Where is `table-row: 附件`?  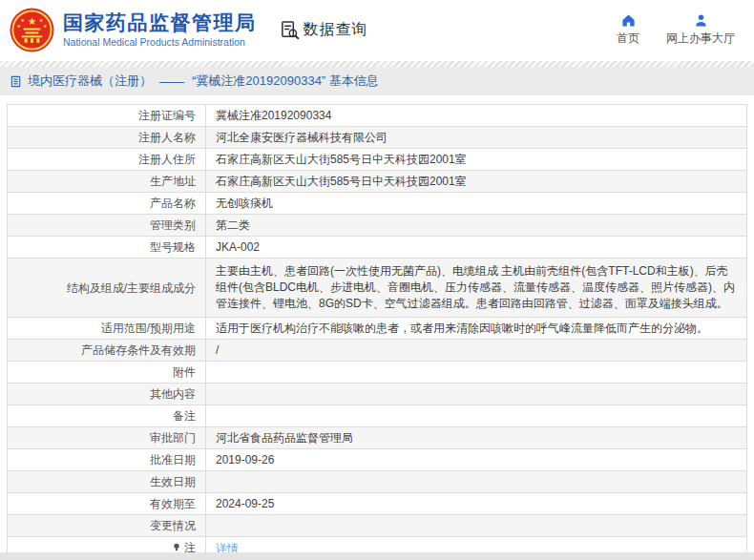
table-row: 附件 is located at coordinates (378, 372).